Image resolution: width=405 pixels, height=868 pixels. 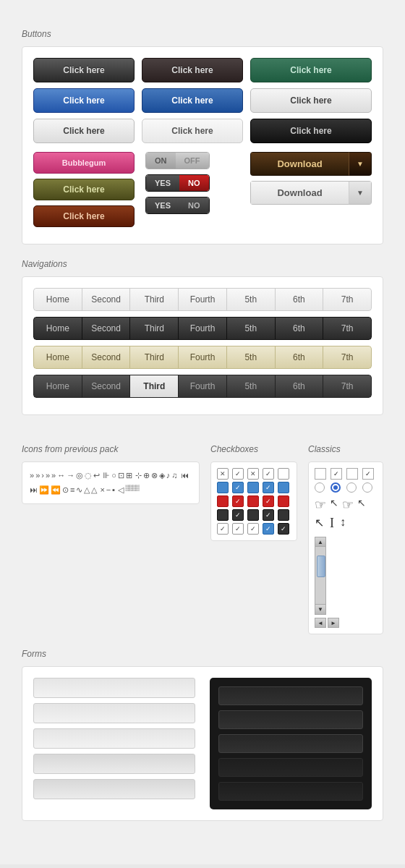 What do you see at coordinates (84, 163) in the screenshot?
I see `btn-bubblegum: Bubblegum` at bounding box center [84, 163].